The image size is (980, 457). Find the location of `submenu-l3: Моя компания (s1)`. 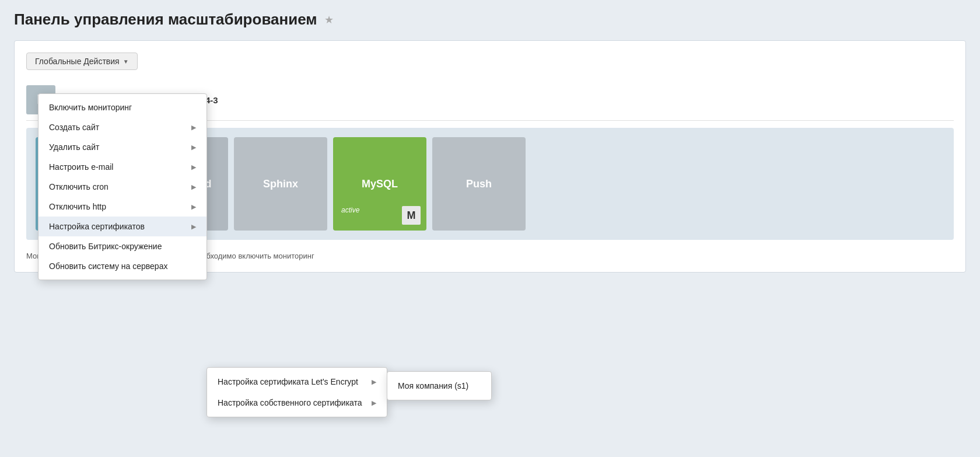

submenu-l3: Моя компания (s1) is located at coordinates (439, 386).